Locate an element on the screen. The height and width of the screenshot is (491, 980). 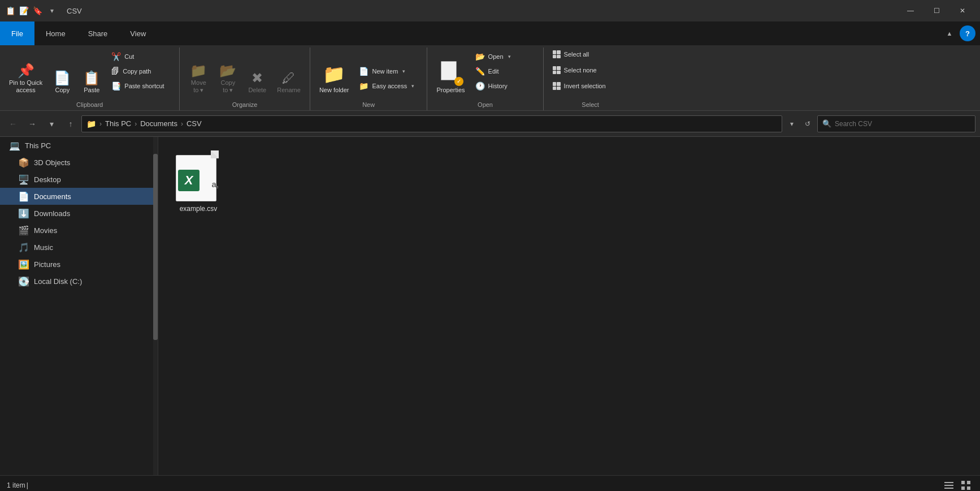
delete-button: ✖ Delete is located at coordinates (257, 77).